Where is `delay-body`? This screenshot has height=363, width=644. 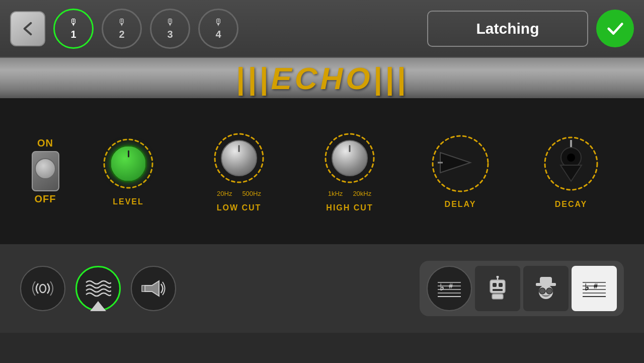 delay-body is located at coordinates (460, 164).